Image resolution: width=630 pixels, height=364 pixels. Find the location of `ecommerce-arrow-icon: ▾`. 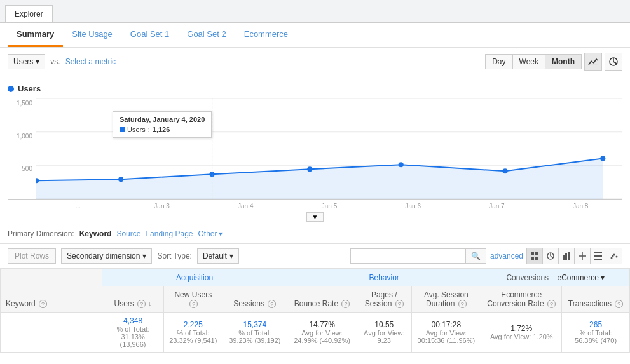

ecommerce-arrow-icon: ▾ is located at coordinates (603, 278).